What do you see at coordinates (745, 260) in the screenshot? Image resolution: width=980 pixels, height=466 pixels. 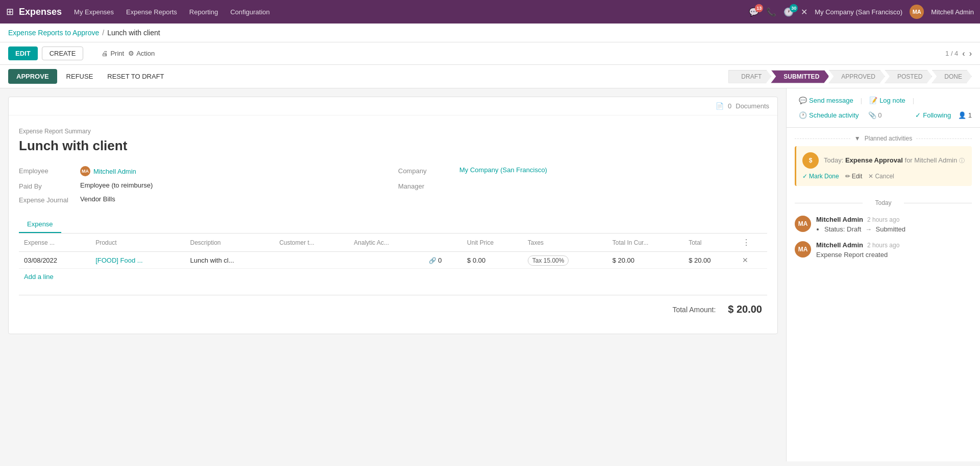 I see `delete-row-icon: ✕` at bounding box center [745, 260].